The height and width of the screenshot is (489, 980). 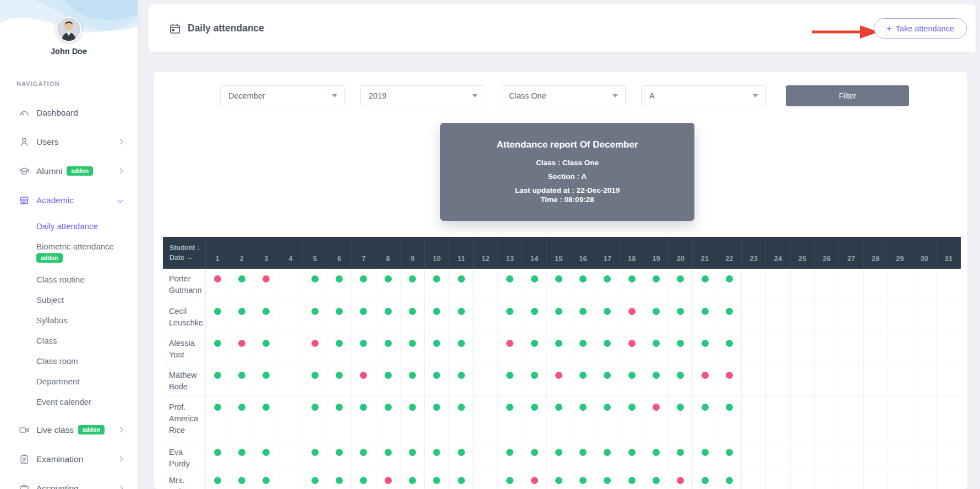 I want to click on day-column-header: 31, so click(x=949, y=253).